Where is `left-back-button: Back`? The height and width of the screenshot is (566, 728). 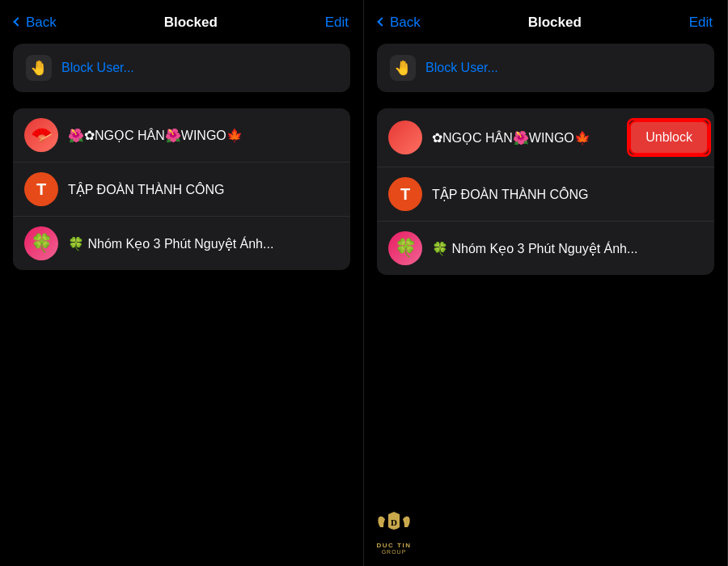
left-back-button: Back is located at coordinates (36, 23).